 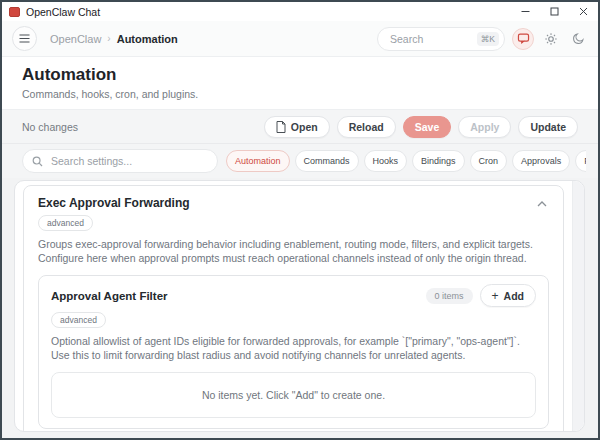 I want to click on scrollbar-track, so click(x=578, y=306).